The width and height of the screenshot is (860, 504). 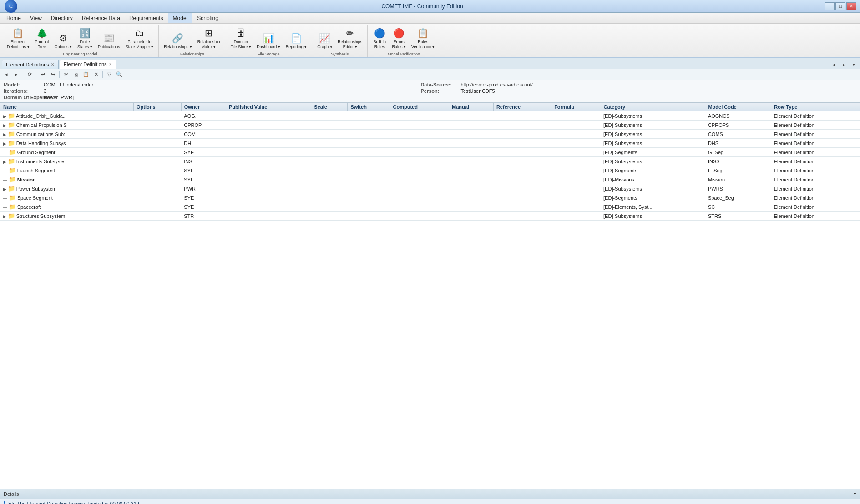 I want to click on relationships-editor-button: ✏ RelationshipsEditor ▾, so click(x=350, y=38).